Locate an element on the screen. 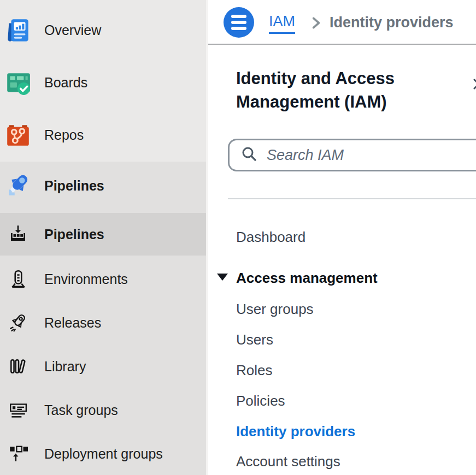 The height and width of the screenshot is (475, 476). pipelines-hub-icon is located at coordinates (18, 186).